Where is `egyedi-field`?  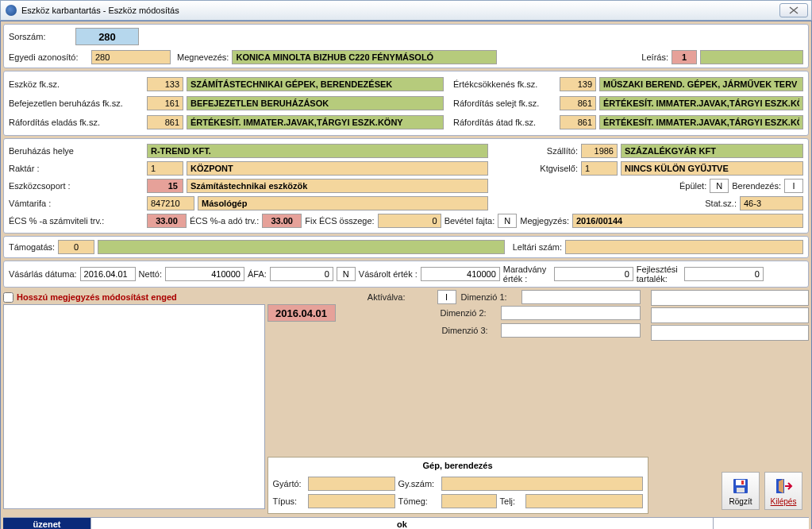
egyedi-field is located at coordinates (131, 57).